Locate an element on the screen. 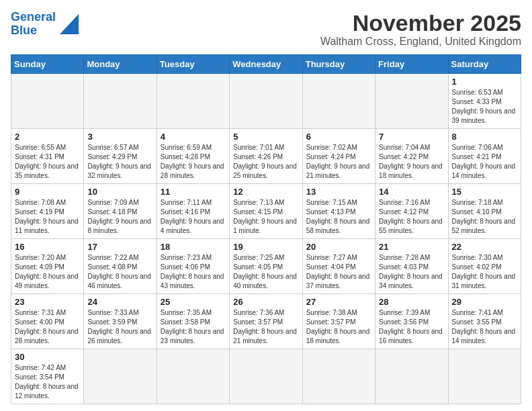  day-number: 9 is located at coordinates (47, 192).